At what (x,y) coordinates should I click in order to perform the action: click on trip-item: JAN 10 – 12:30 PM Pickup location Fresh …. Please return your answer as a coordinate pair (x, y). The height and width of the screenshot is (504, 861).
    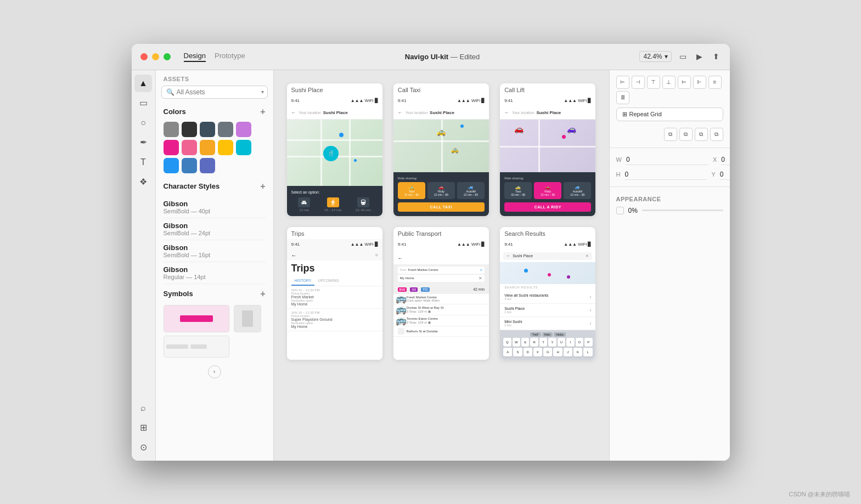
    Looking at the image, I should click on (335, 297).